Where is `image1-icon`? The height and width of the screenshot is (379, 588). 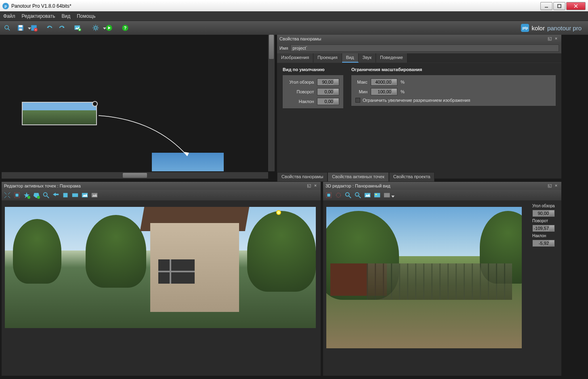
image1-icon is located at coordinates (85, 195).